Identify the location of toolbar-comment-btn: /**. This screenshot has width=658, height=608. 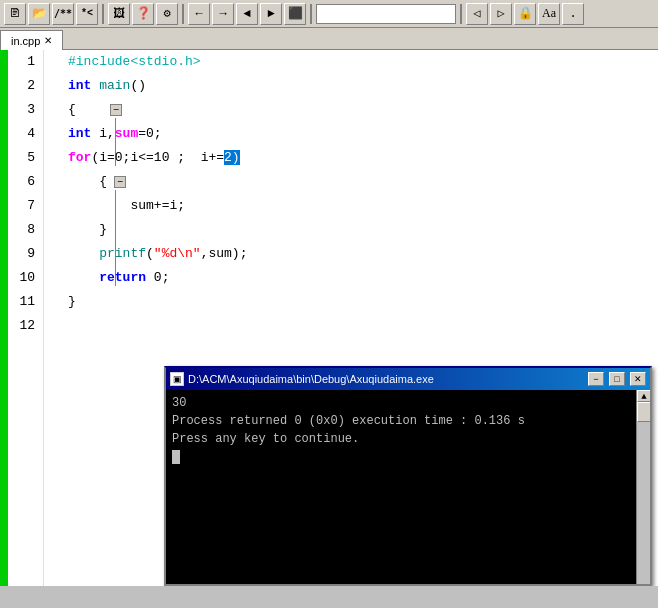
(63, 14).